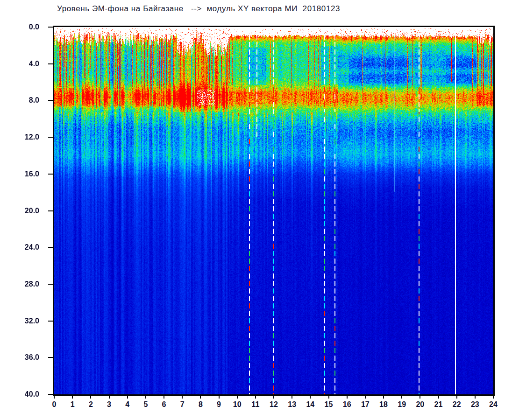  What do you see at coordinates (219, 405) in the screenshot?
I see `x-tick-label: 9` at bounding box center [219, 405].